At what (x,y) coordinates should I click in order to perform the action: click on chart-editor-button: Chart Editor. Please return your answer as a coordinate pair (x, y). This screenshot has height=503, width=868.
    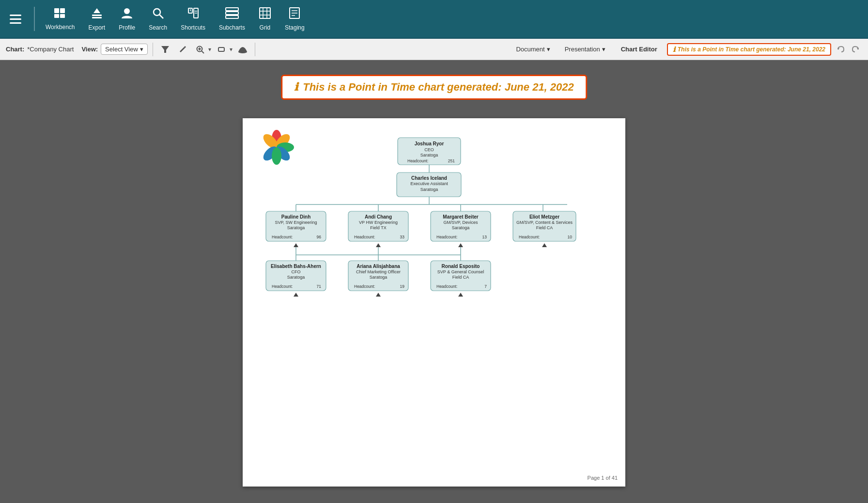
    Looking at the image, I should click on (639, 49).